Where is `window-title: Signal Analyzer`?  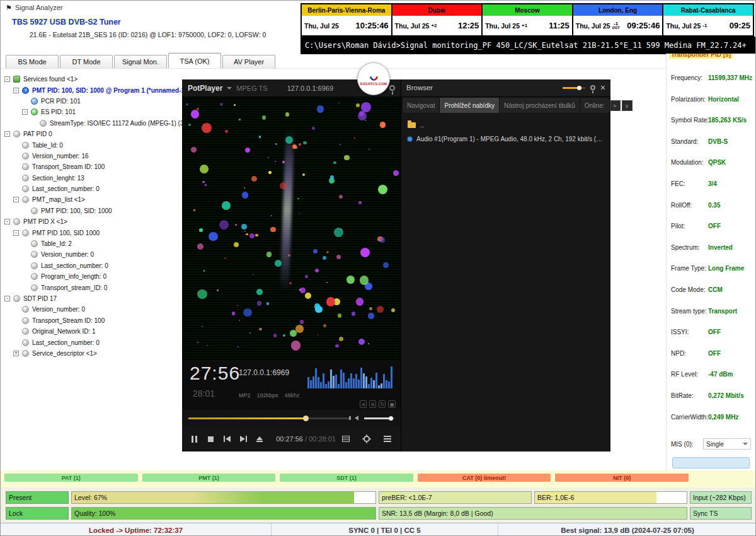
window-title: Signal Analyzer is located at coordinates (39, 8).